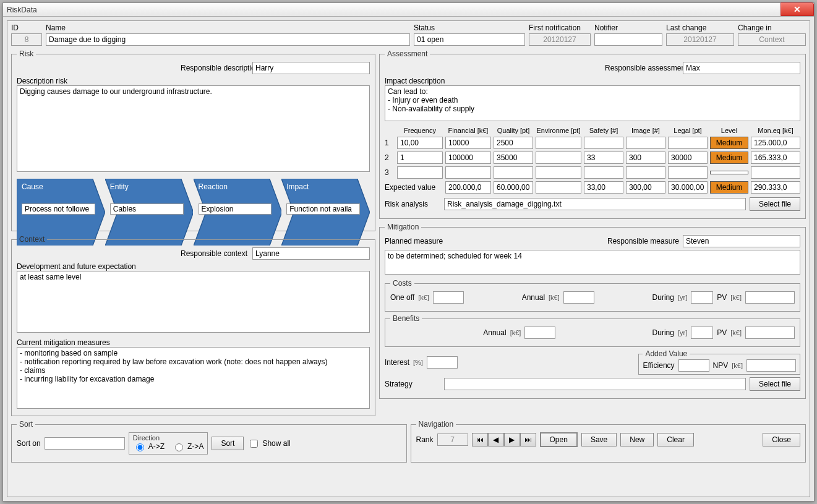 The height and width of the screenshot is (504, 817). I want to click on r1-img, so click(646, 143).